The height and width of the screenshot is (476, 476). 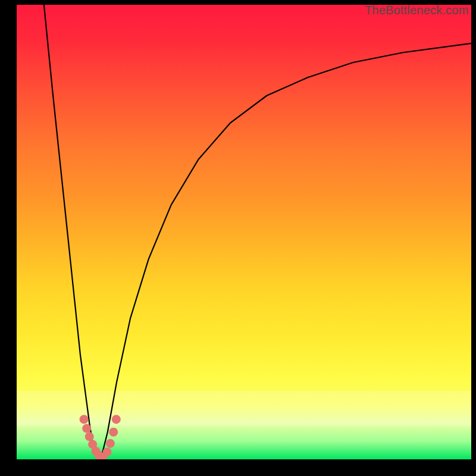 What do you see at coordinates (416, 11) in the screenshot?
I see `watermark-text: TheBottleneck.com` at bounding box center [416, 11].